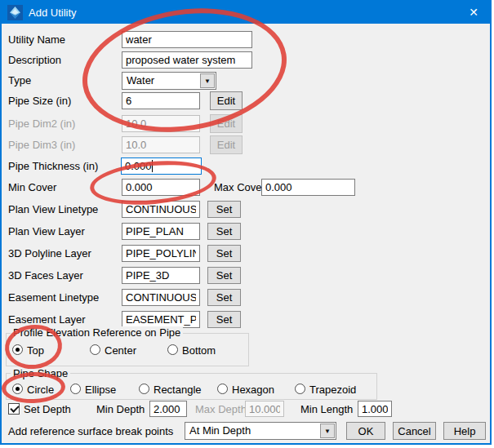 The image size is (494, 448). What do you see at coordinates (161, 209) in the screenshot?
I see `plan-view-linetype-input` at bounding box center [161, 209].